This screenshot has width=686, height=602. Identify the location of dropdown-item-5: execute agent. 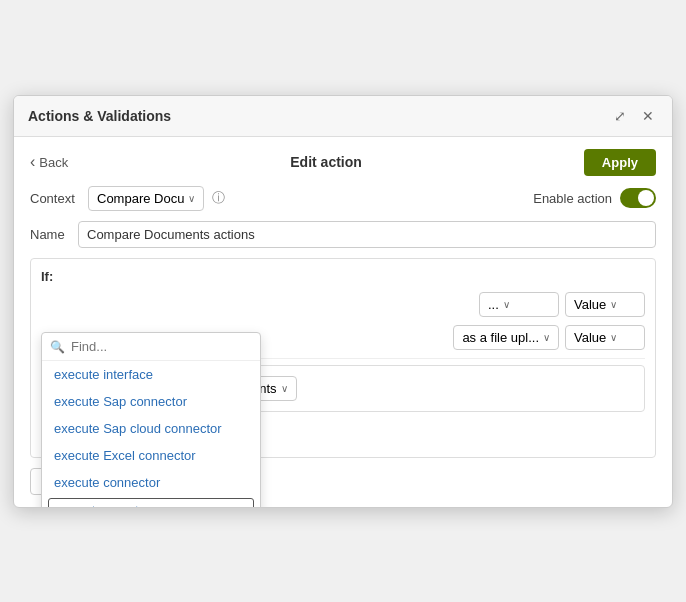
(151, 503).